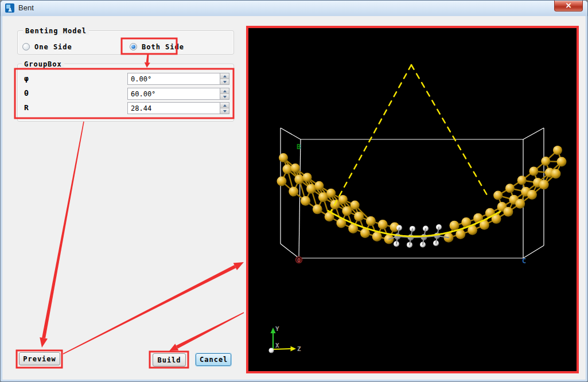  Describe the element at coordinates (173, 108) in the screenshot. I see `r-input` at that location.